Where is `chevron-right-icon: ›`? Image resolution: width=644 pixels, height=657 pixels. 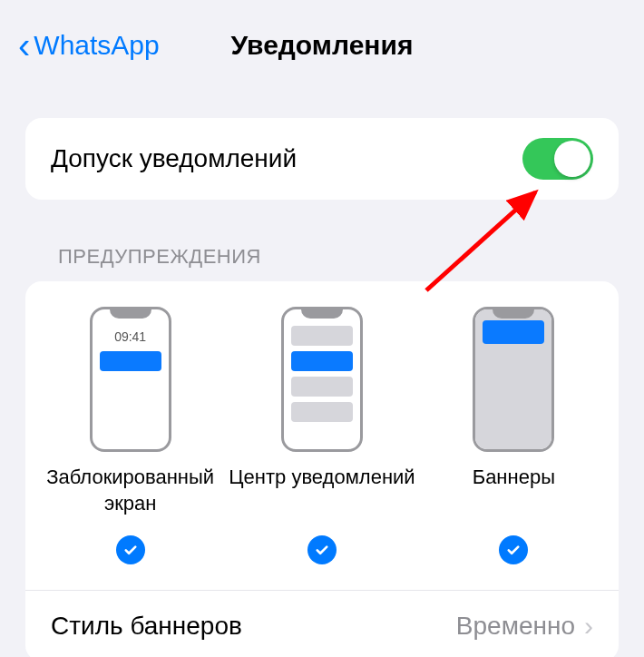 chevron-right-icon: › is located at coordinates (589, 626).